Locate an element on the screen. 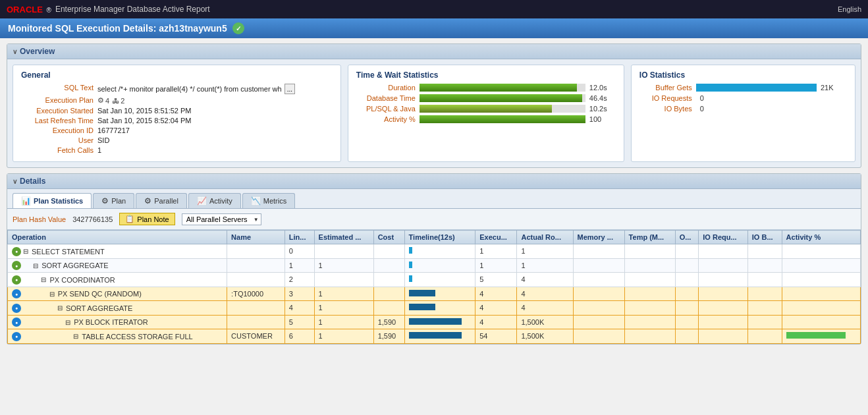 Image resolution: width=868 pixels, height=415 pixels. op-name: PX SEND QC (RANDOM) is located at coordinates (100, 294).